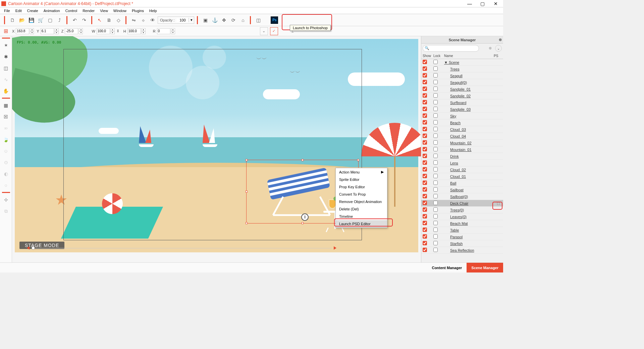 The height and width of the screenshot is (349, 644). I want to click on item-name: Sandpile_02, so click(469, 96).